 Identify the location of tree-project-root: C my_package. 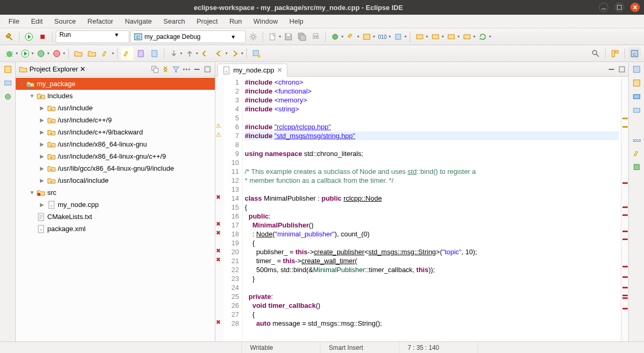
(116, 84).